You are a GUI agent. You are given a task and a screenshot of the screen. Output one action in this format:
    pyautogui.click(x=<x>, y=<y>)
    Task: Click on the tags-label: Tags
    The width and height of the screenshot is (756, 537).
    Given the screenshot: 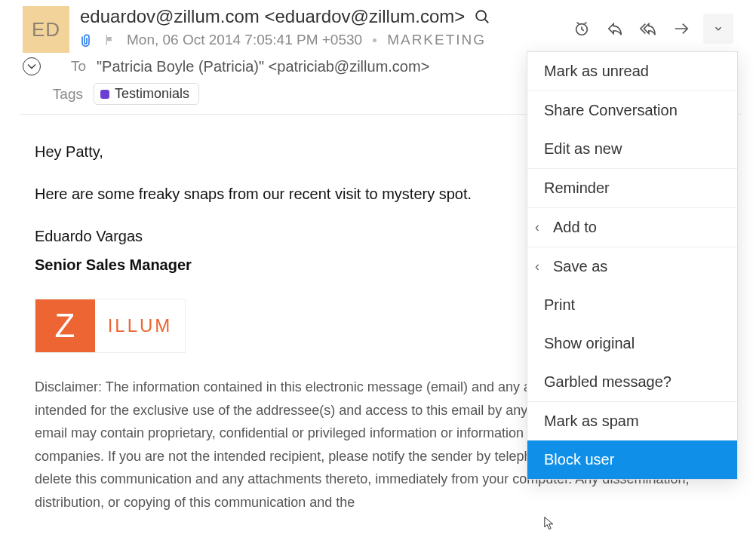 What is the action you would take?
    pyautogui.click(x=66, y=94)
    